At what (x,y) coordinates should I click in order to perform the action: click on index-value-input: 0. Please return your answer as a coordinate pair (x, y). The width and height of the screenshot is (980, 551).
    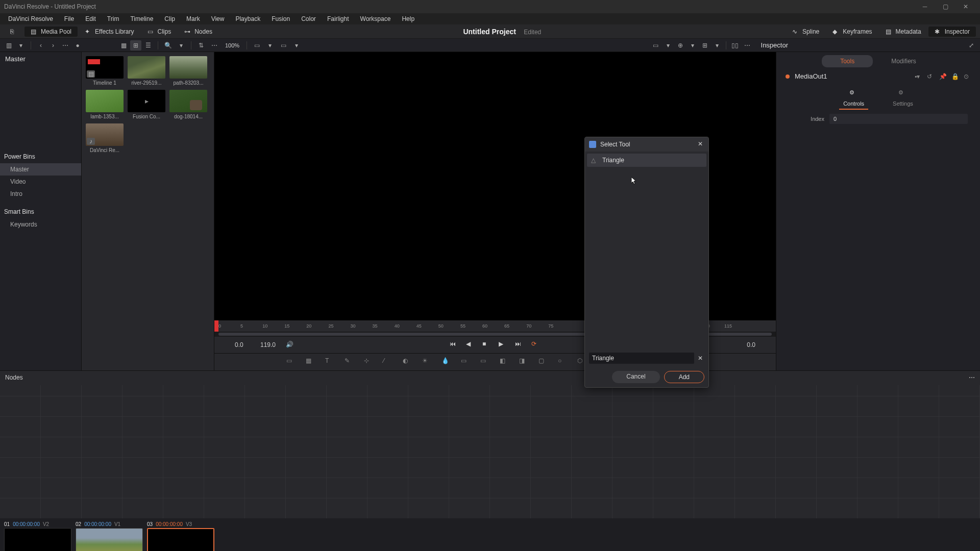
    Looking at the image, I should click on (898, 119).